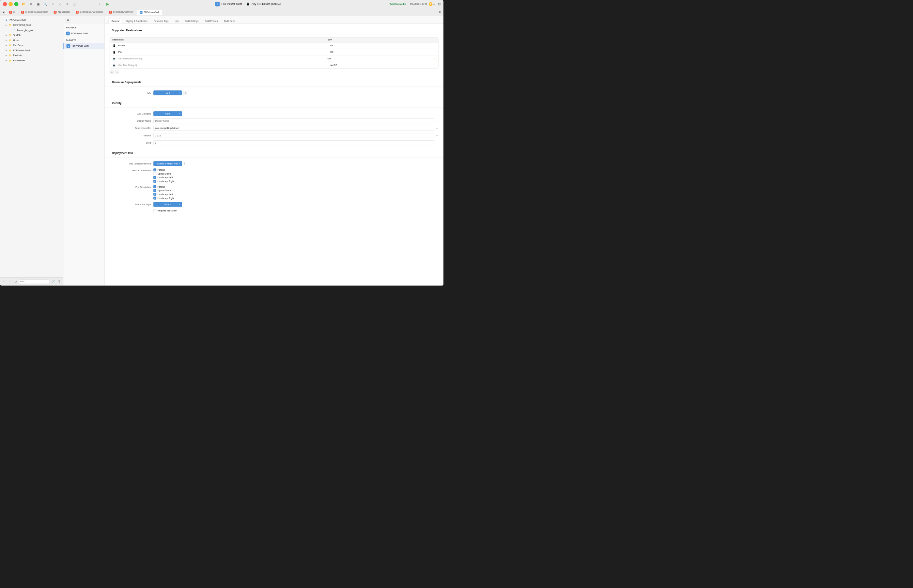 The width and height of the screenshot is (913, 588). Describe the element at coordinates (168, 163) in the screenshot. I see `mac-catalyst-select: Scaled to Match iPad ▼` at that location.